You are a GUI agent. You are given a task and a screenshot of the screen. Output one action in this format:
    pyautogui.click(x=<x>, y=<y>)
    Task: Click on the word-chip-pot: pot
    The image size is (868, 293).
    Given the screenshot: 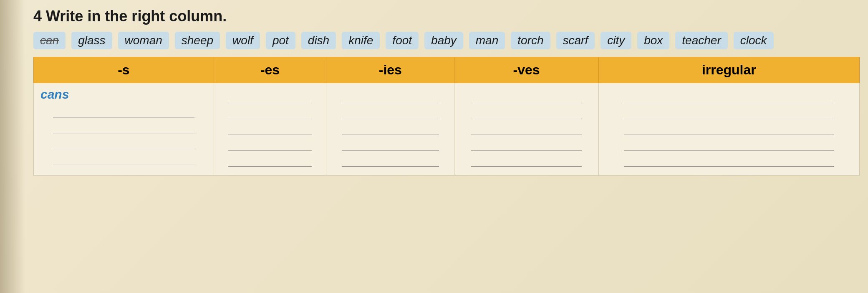 What is the action you would take?
    pyautogui.click(x=280, y=41)
    